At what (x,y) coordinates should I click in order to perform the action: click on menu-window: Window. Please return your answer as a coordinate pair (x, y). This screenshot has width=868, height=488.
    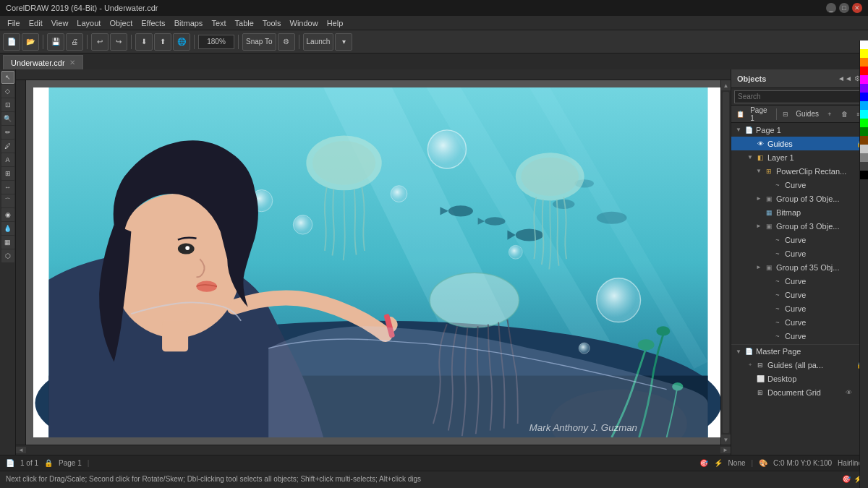
    Looking at the image, I should click on (304, 23).